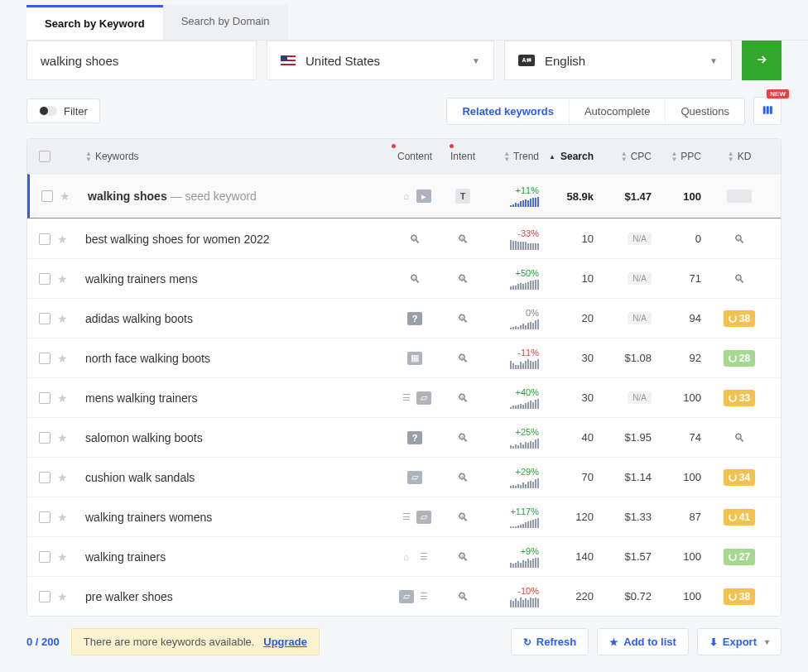 This screenshot has width=808, height=672. What do you see at coordinates (550, 642) in the screenshot?
I see `refresh-button: ↻ Refresh` at bounding box center [550, 642].